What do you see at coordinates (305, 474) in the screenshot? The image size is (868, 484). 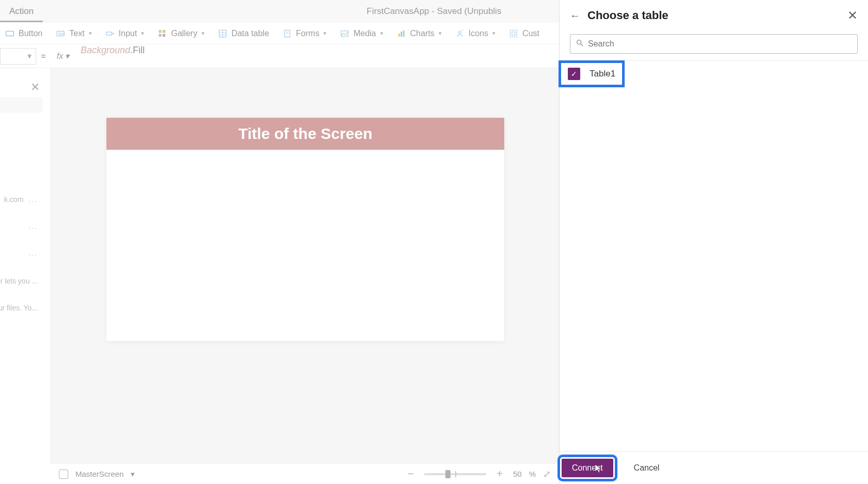 I see `status-bar: MasterScreen ▾ − + 50 % ⤢` at bounding box center [305, 474].